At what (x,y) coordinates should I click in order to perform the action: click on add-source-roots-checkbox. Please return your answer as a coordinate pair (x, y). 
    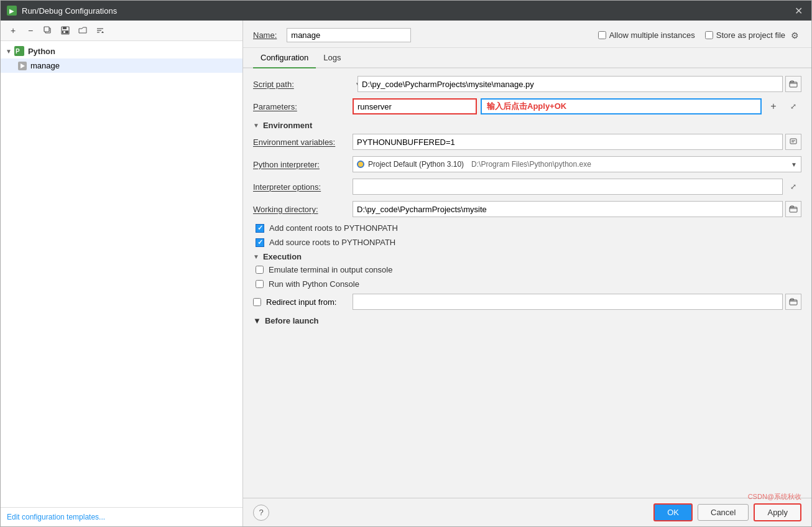
    Looking at the image, I should click on (260, 243).